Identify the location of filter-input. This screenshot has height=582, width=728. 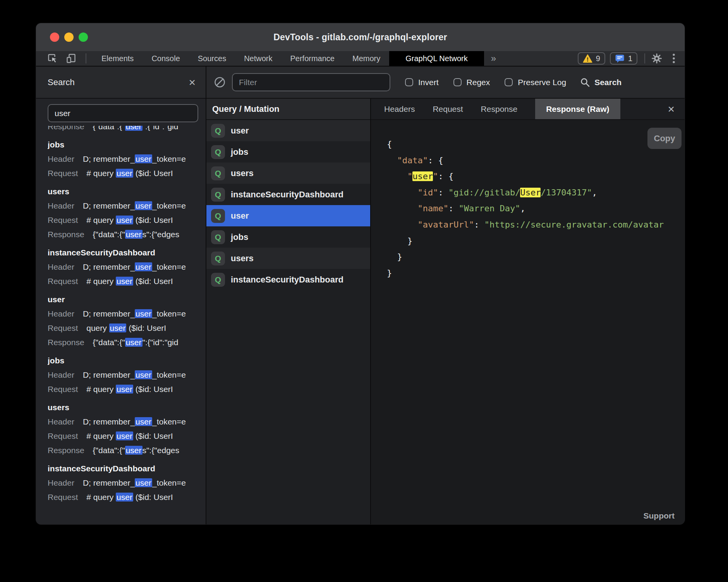
(311, 82).